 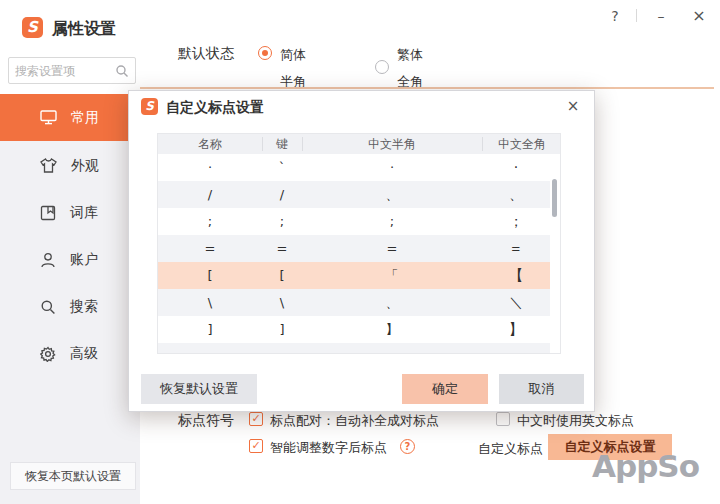 What do you see at coordinates (392, 248) in the screenshot?
I see `cell-half: =` at bounding box center [392, 248].